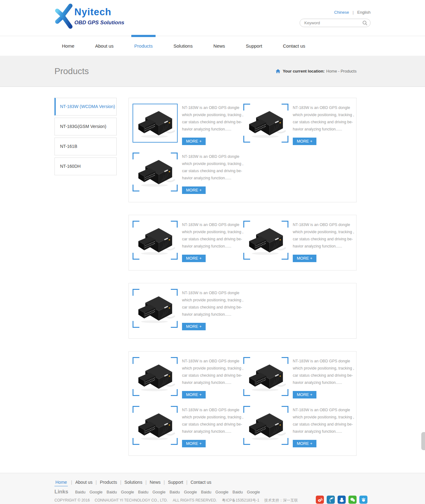 Image resolution: width=425 pixels, height=504 pixels. I want to click on logo: Nyitech OBD GPS Solutions, so click(90, 16).